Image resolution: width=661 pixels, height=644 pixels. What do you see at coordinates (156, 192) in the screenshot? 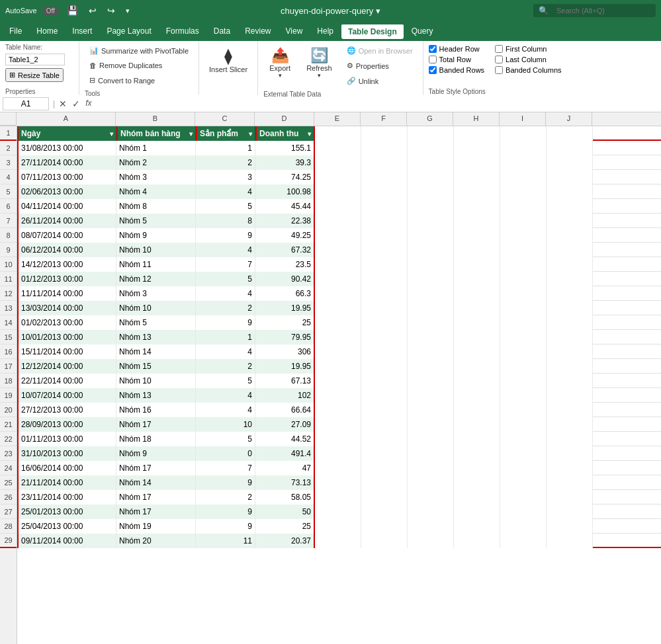
I see `table-cell: Nhóm 4` at bounding box center [156, 192].